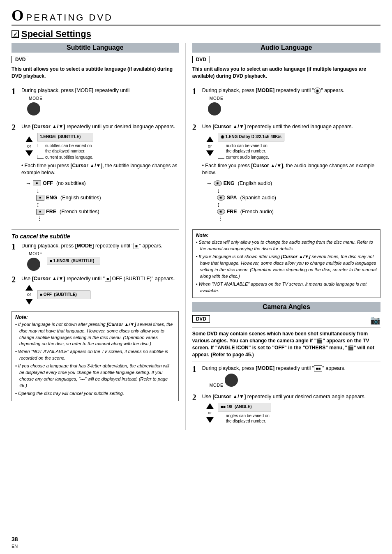  What do you see at coordinates (34, 109) in the screenshot?
I see `mode-button-sub1` at bounding box center [34, 109].